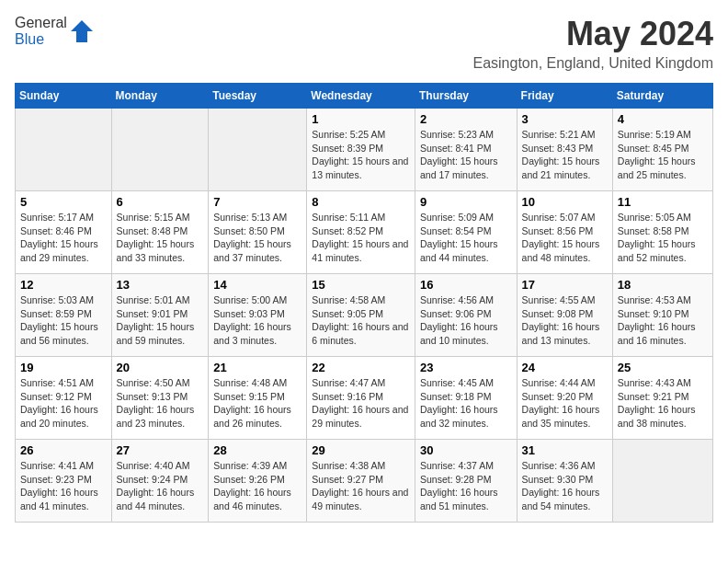  What do you see at coordinates (257, 368) in the screenshot?
I see `day-number: 21` at bounding box center [257, 368].